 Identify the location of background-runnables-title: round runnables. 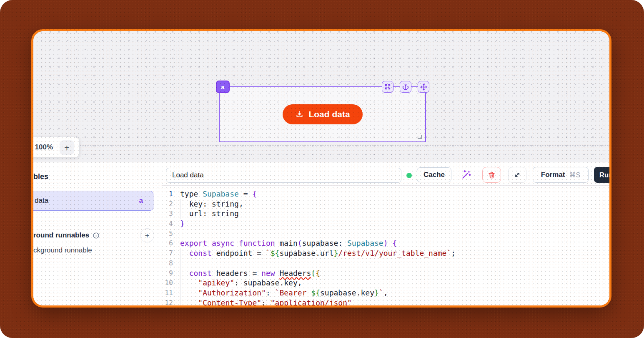
(61, 235).